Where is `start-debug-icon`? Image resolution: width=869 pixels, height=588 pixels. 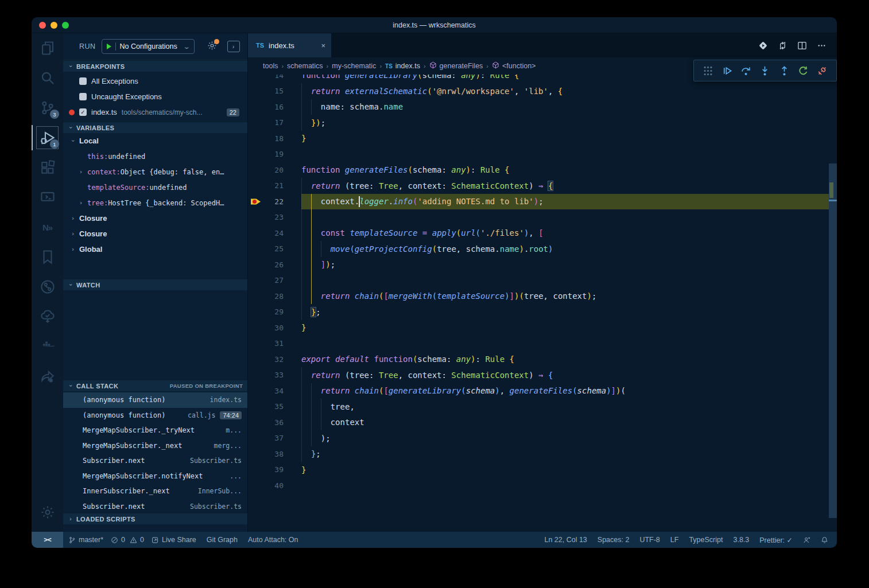 start-debug-icon is located at coordinates (109, 46).